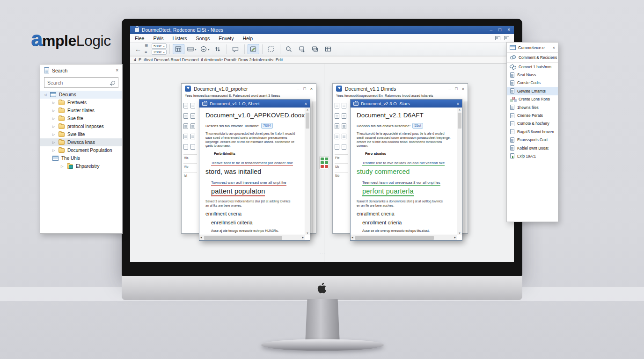  I want to click on panel-item-conste-codis: Conste Codis, so click(533, 83).